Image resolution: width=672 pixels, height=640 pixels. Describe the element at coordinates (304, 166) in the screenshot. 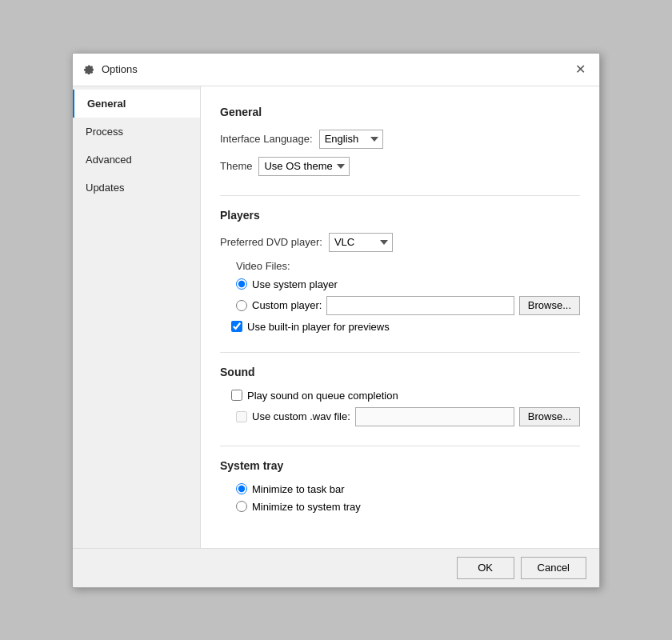

I see `theme-select: Use OS themeLightDark` at that location.